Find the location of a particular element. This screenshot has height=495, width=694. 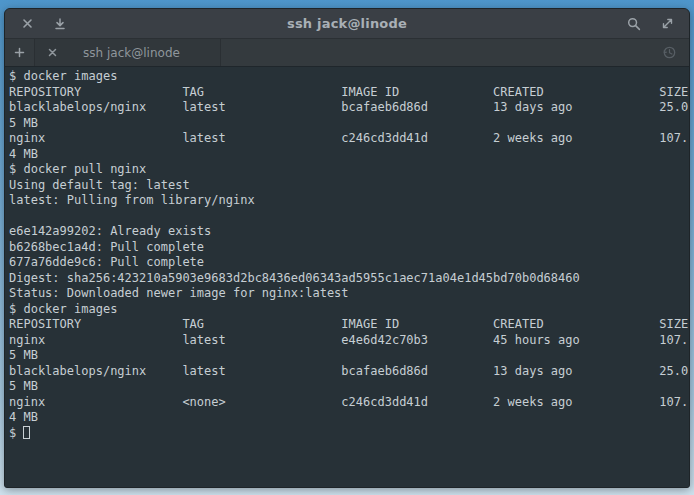

clock-history-icon is located at coordinates (670, 52).